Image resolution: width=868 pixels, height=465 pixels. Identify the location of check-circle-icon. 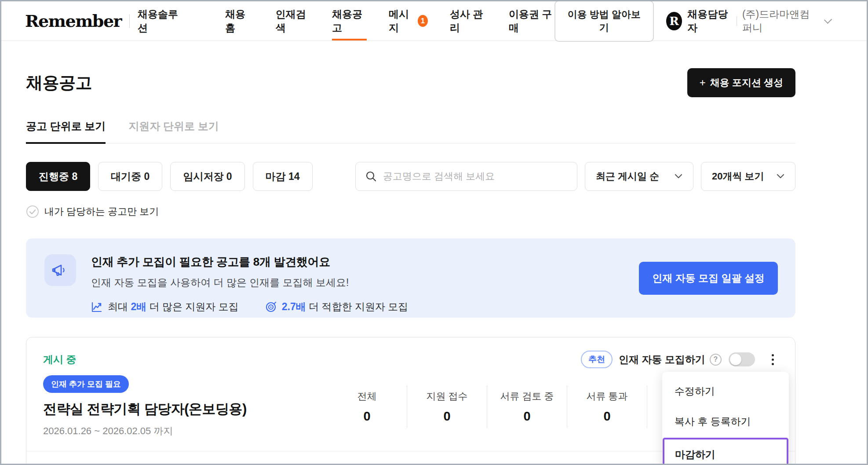
(33, 212).